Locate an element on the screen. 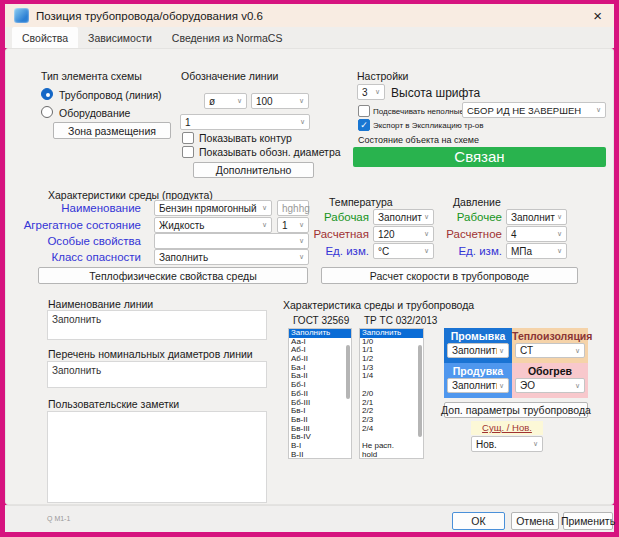 The height and width of the screenshot is (537, 619). pipe-params-button: Доп. параметры трубопровода is located at coordinates (516, 410).